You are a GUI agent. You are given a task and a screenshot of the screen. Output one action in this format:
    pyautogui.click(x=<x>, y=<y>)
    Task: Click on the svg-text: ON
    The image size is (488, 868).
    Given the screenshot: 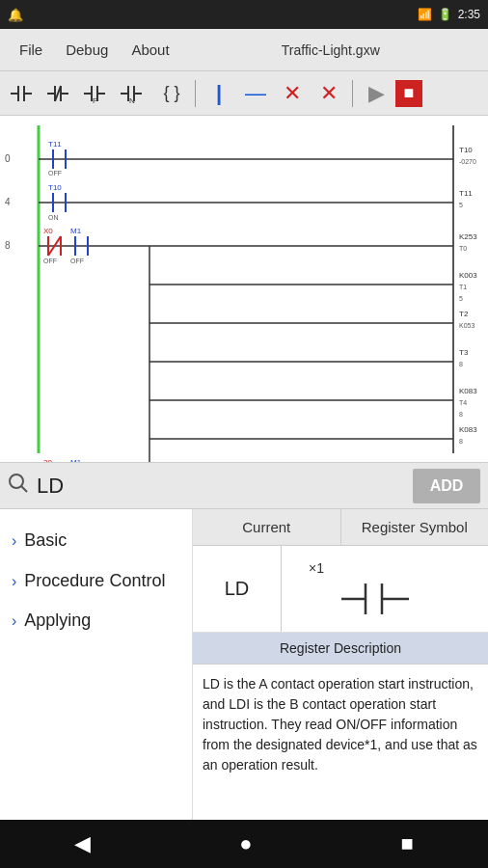 What is the action you would take?
    pyautogui.click(x=54, y=218)
    